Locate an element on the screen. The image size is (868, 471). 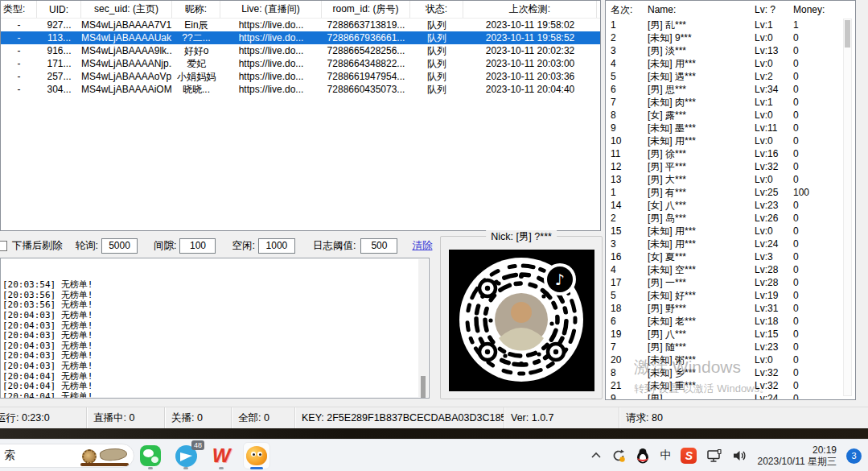
table-row: -113...MS4wLjABAAAAUak...??二...https://l… is located at coordinates (301, 38).